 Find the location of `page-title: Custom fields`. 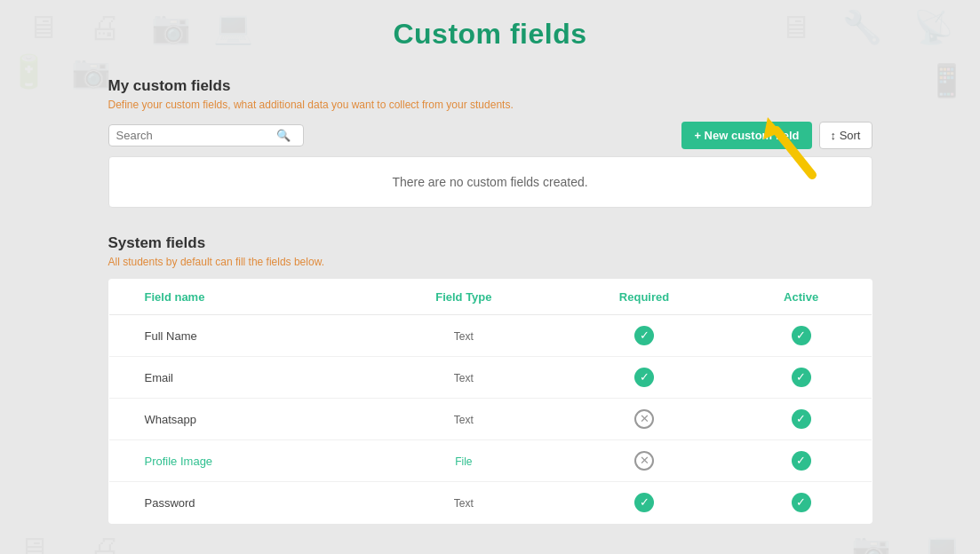

page-title: Custom fields is located at coordinates (490, 34).